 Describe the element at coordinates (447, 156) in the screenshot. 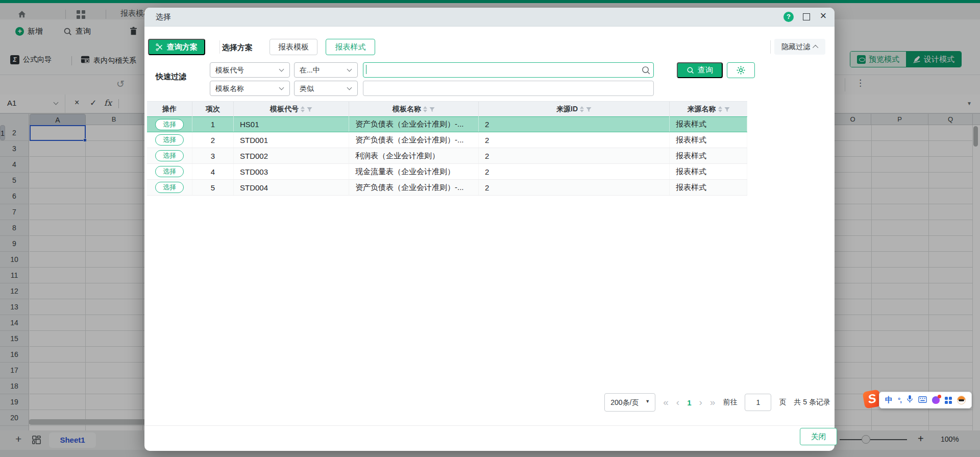

I see `table-row: 选择 3 STD002 利润表（企业会计准则） 2 报表样式` at that location.